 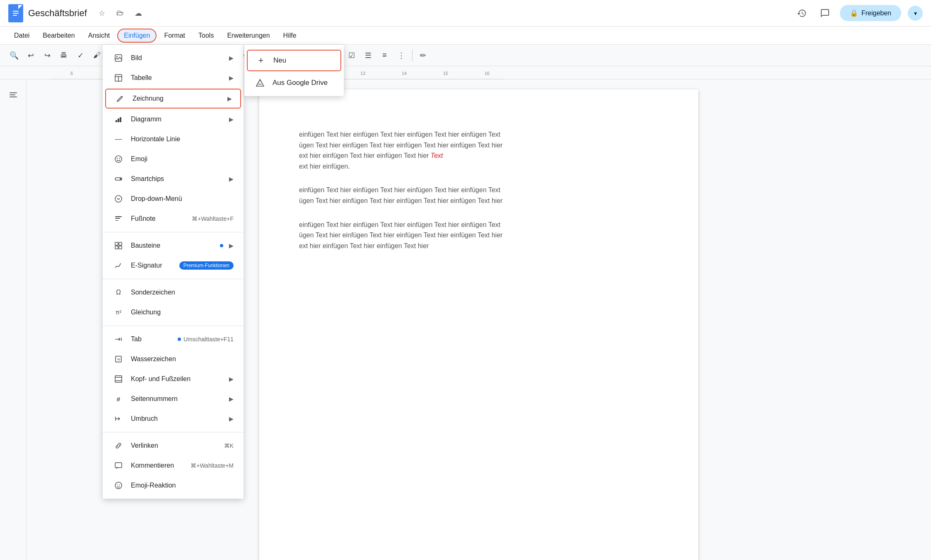 I want to click on menu-item-kopf-fusszeilen: Kopf- und Fußzeilen ▶, so click(x=173, y=379).